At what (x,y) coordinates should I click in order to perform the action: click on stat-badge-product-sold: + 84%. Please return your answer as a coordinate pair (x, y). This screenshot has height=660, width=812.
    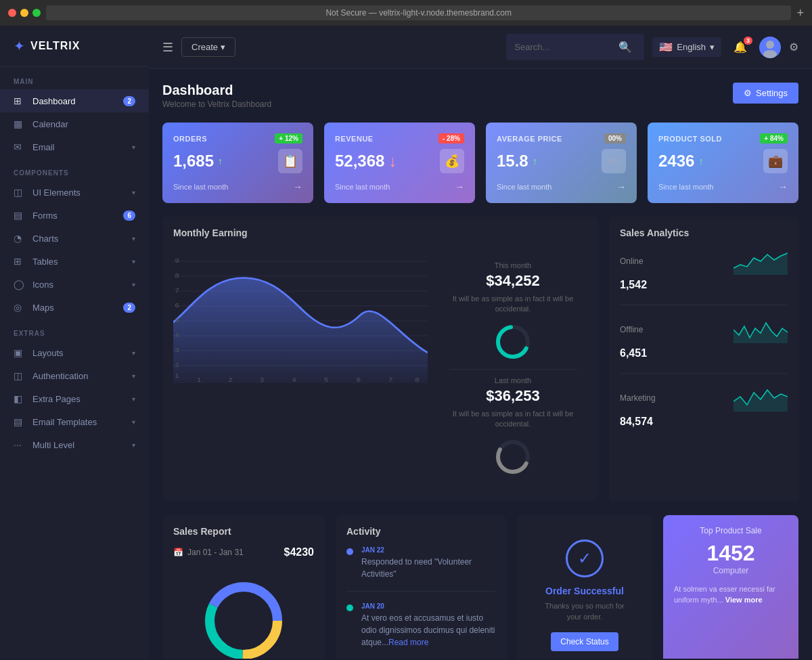
    Looking at the image, I should click on (774, 138).